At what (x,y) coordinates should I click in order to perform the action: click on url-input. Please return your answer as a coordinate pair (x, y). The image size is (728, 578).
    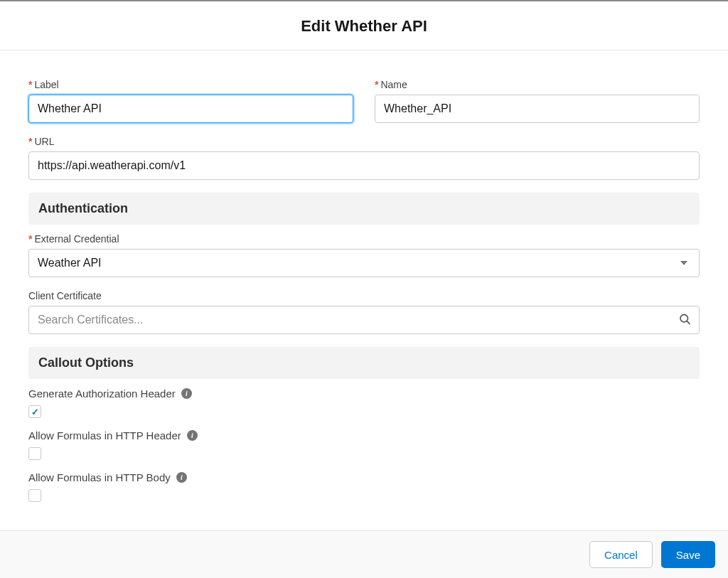
    Looking at the image, I should click on (364, 166).